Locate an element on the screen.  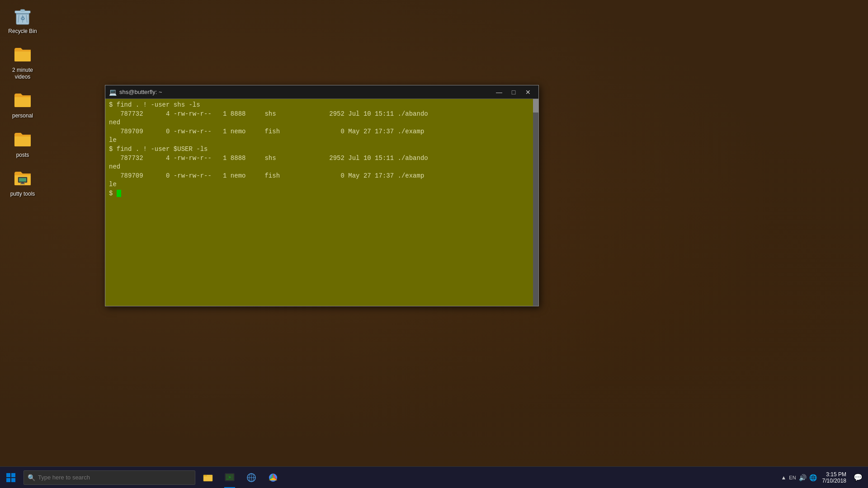
personal-label: personal is located at coordinates (23, 116).